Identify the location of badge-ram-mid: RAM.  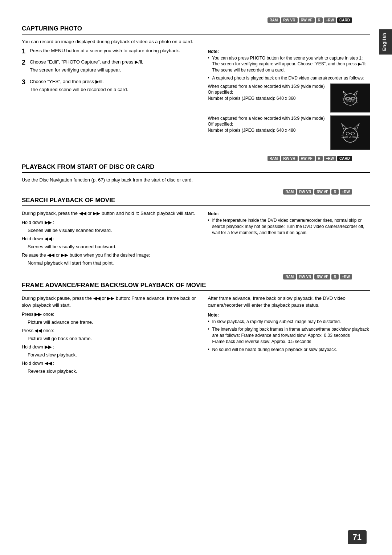
(274, 158).